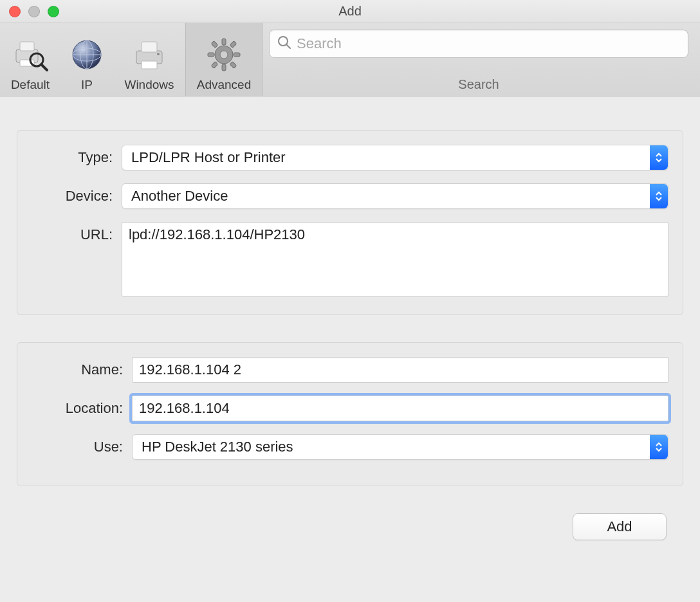 The image size is (700, 602). I want to click on search-input, so click(488, 44).